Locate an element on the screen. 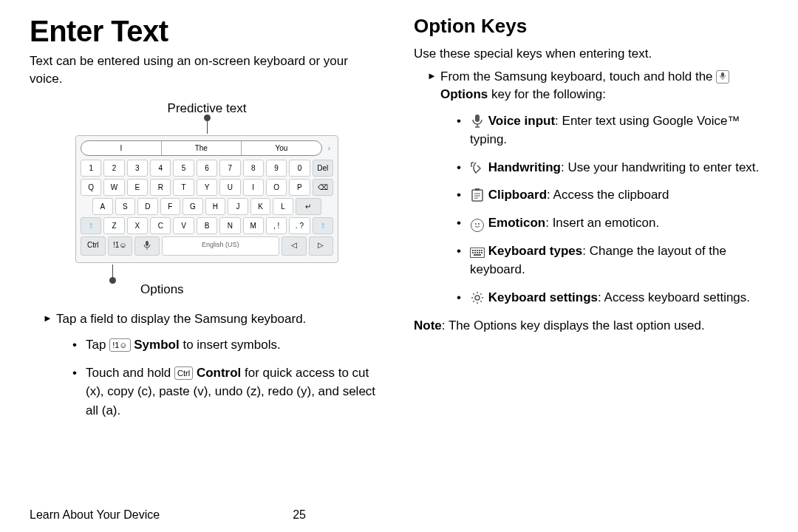 This screenshot has width=798, height=532. keyboard-row-asdf: A S D F G H J K L ↵ is located at coordinates (207, 207).